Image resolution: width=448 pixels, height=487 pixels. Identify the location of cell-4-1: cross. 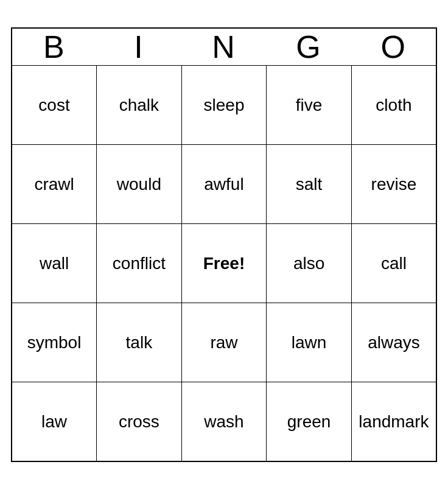
(139, 422).